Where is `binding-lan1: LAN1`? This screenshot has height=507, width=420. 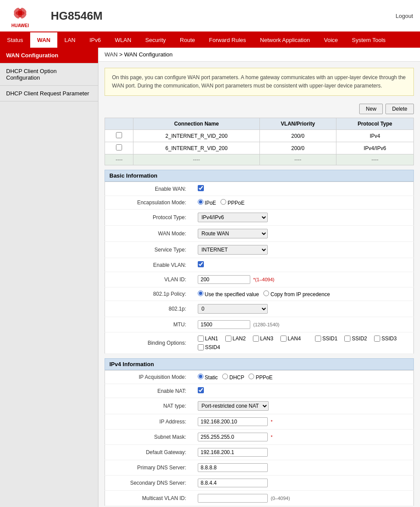
binding-lan1: LAN1 is located at coordinates (208, 339).